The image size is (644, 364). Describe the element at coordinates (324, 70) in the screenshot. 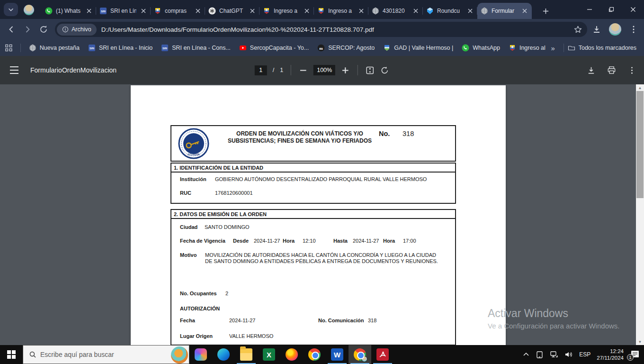

I see `zoom-level: 100%` at that location.